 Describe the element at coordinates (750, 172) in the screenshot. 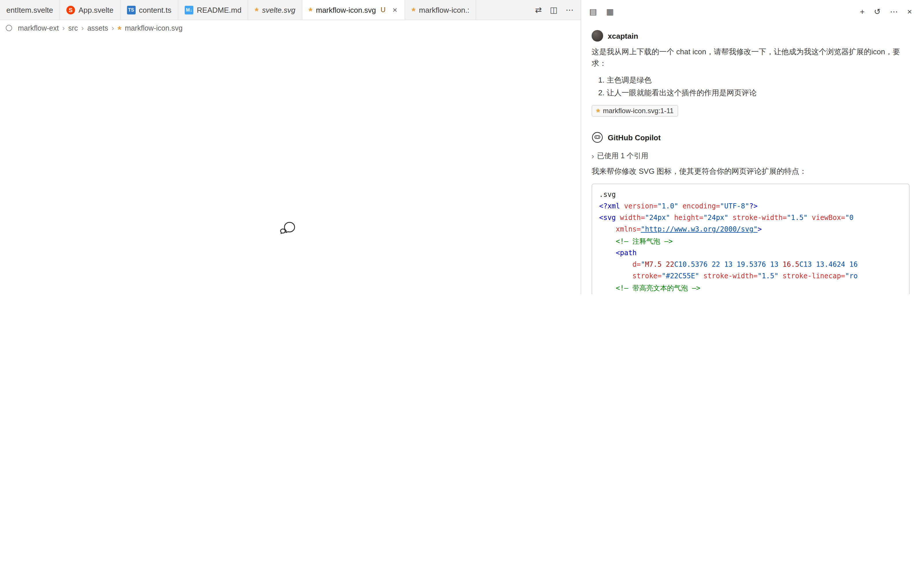

I see `assistant-intro-text: 我来帮你修改 SVG 图标，使其更符合你的网页评论扩展的特点：` at that location.